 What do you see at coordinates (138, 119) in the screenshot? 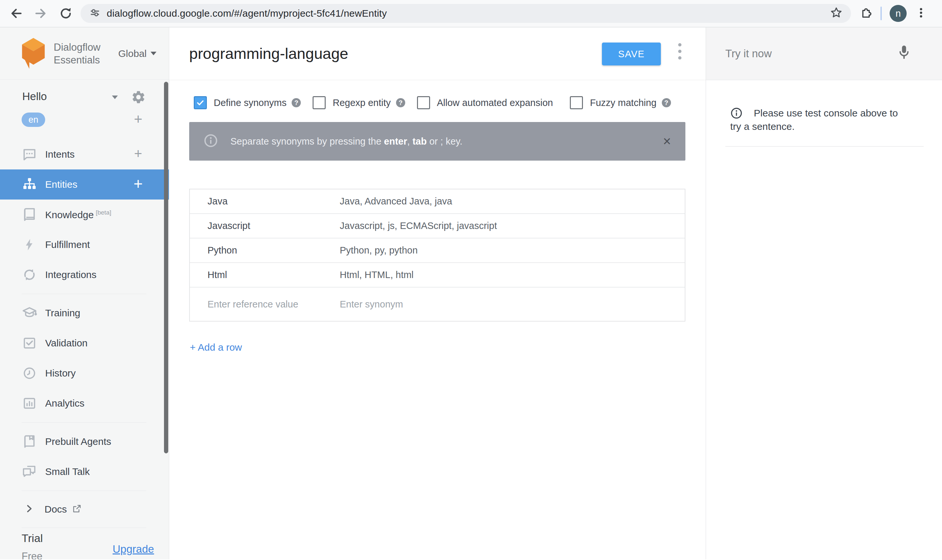
I see `add-language-button: +` at bounding box center [138, 119].